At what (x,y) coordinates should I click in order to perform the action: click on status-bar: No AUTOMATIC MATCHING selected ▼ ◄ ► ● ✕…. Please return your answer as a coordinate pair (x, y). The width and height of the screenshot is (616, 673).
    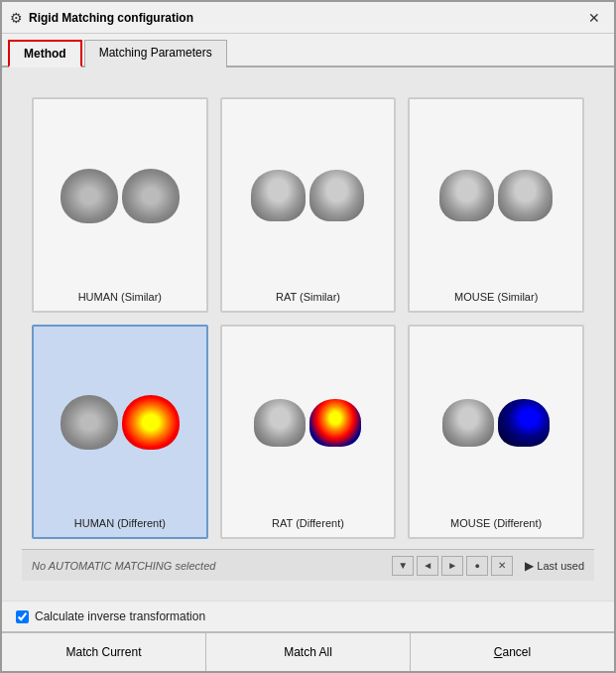
    Looking at the image, I should click on (308, 565).